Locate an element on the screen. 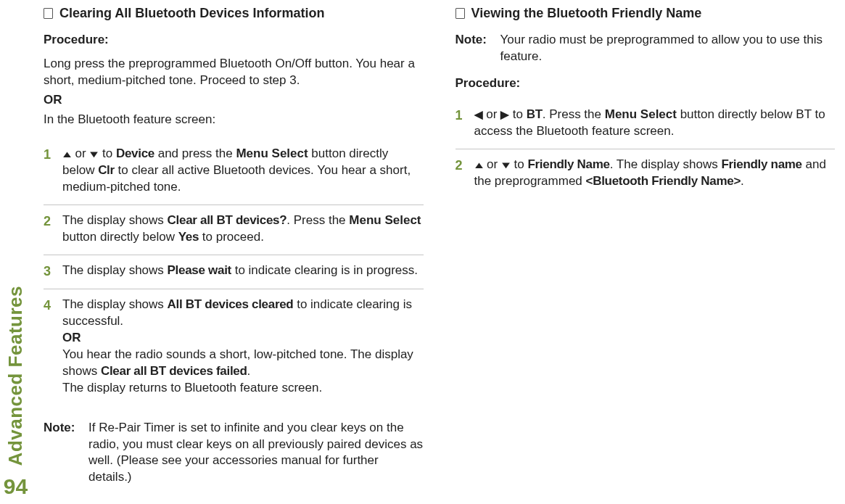  note-row: Note: Your radio must be preprogrammed t… is located at coordinates (646, 49).